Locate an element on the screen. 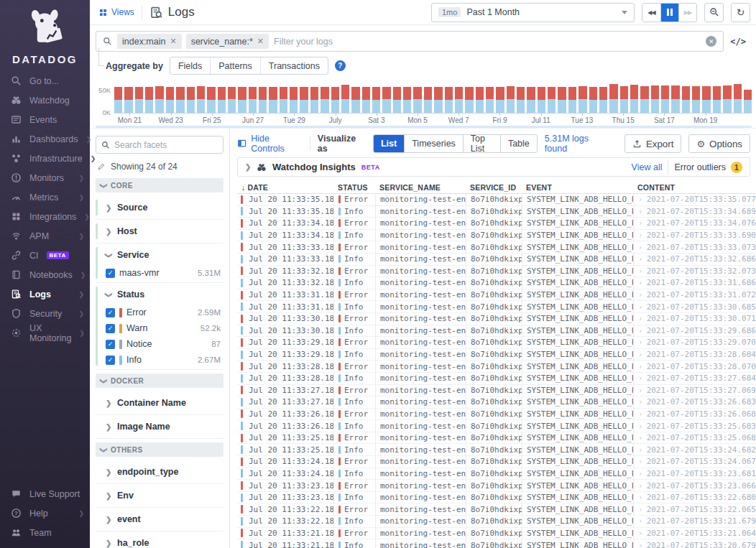  facet-ha-role: ❯ha_role is located at coordinates (160, 540).